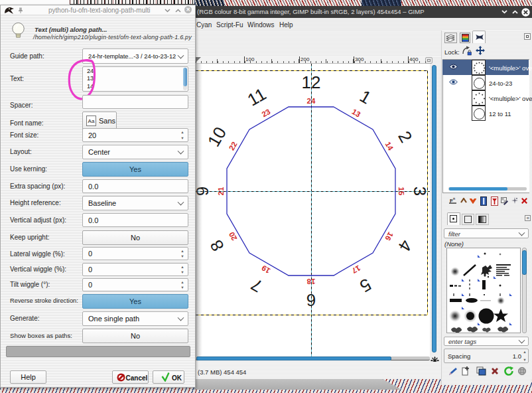  I want to click on svg-text: 6, so click(311, 300).